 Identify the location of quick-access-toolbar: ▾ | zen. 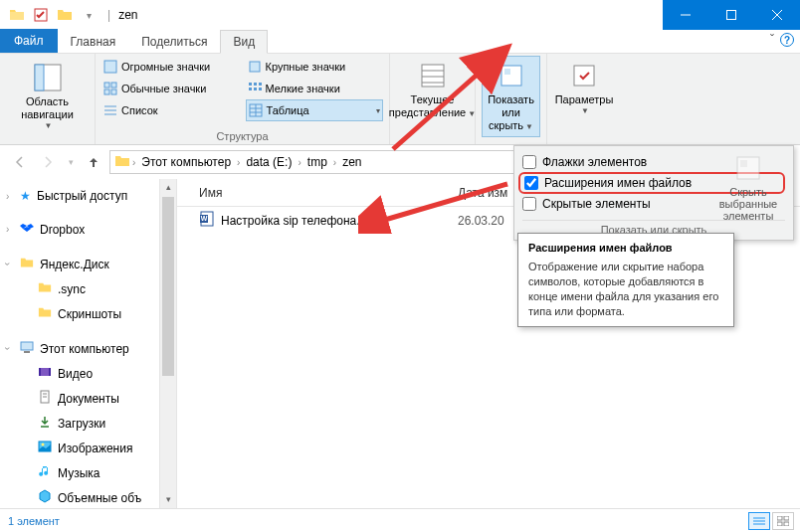
(69, 15).